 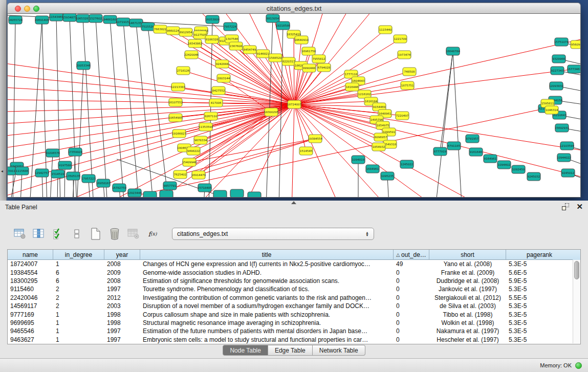 What do you see at coordinates (31, 289) in the screenshot?
I see `table-cell: 9115460` at bounding box center [31, 289].